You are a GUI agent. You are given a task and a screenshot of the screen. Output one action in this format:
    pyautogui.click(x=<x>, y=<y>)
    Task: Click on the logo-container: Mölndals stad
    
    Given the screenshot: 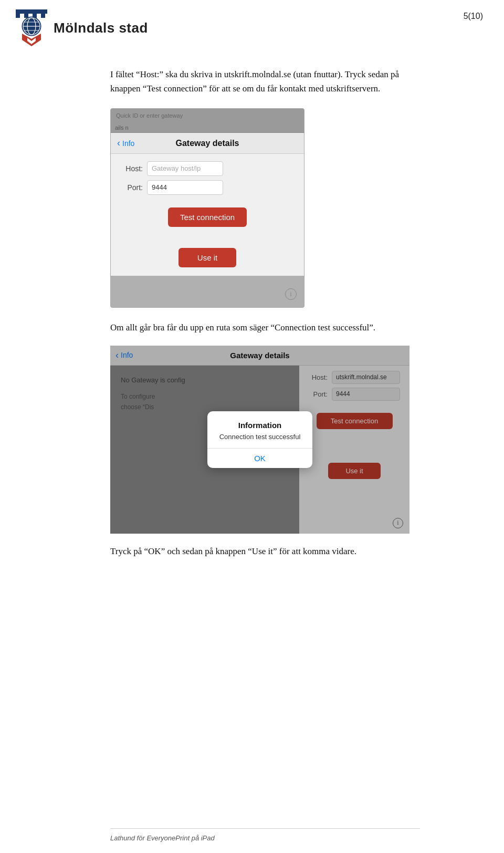 What is the action you would take?
    pyautogui.click(x=82, y=28)
    